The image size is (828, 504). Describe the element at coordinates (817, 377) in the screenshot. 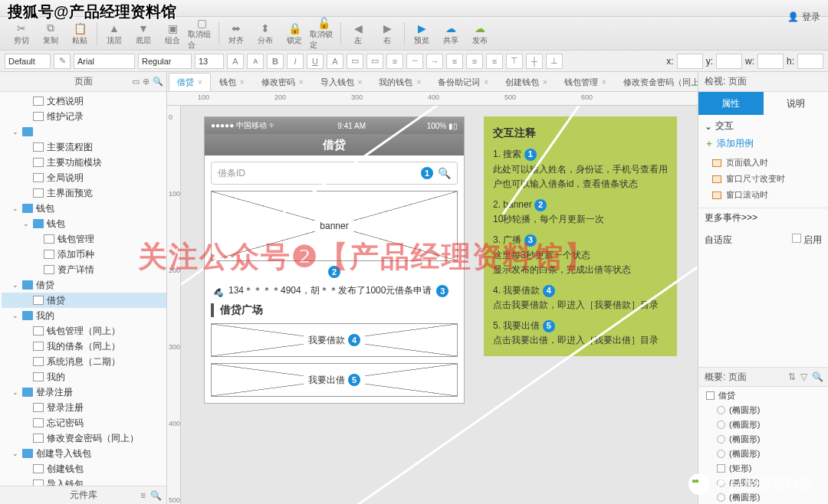

I see `outline-search-icon: 🔍` at that location.